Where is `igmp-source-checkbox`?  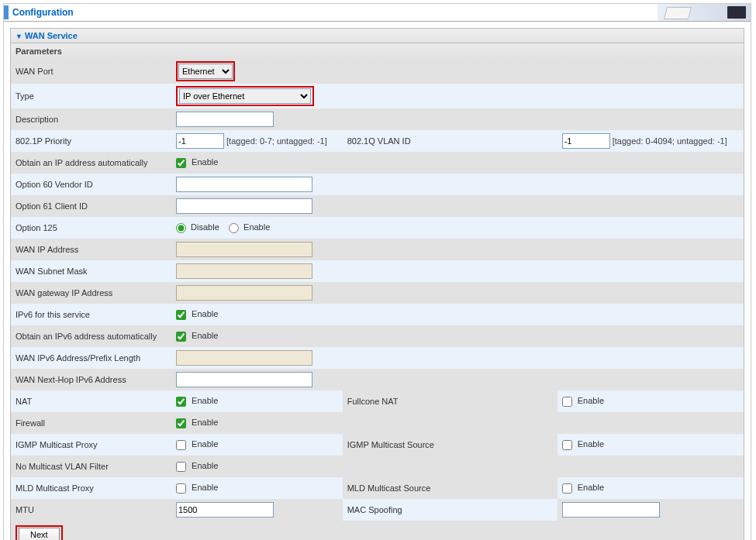
igmp-source-checkbox is located at coordinates (568, 445).